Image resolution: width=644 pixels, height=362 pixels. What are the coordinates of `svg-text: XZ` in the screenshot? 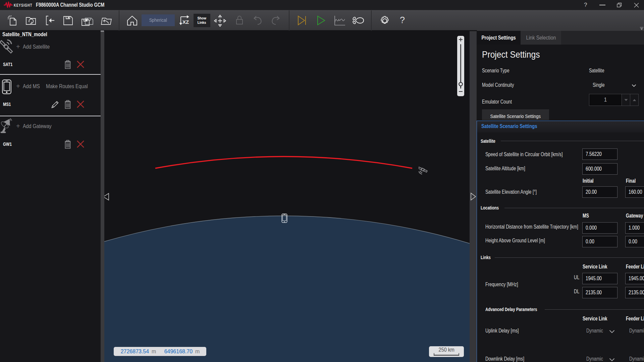 It's located at (186, 22).